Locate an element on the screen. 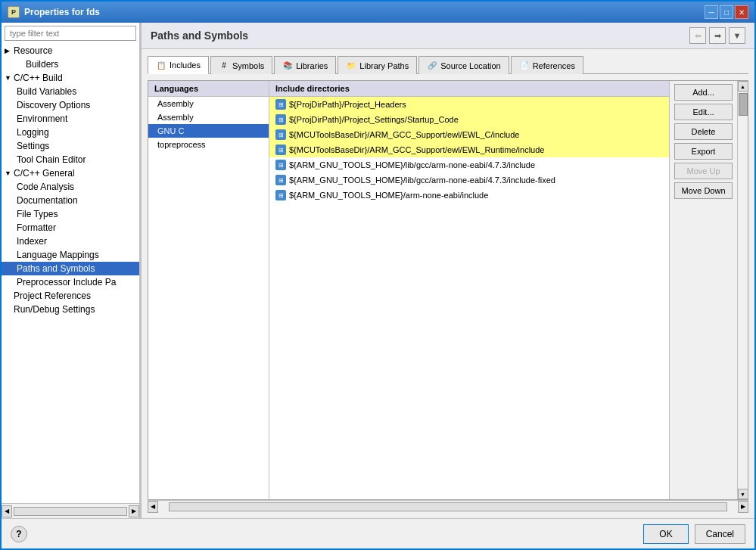  dir-path: ${ProjDirPath}/Project_Headers is located at coordinates (348, 104).